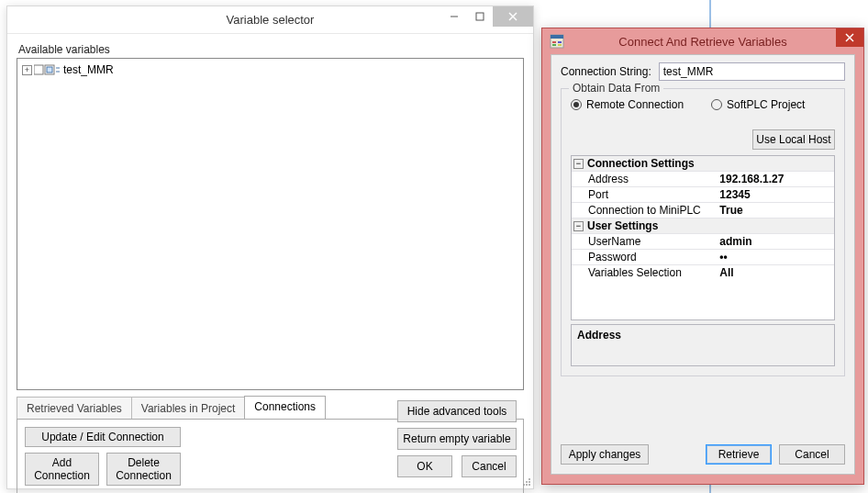 This screenshot has width=868, height=493. I want to click on update-edit-connection-button: Update / Edit Connection, so click(103, 437).